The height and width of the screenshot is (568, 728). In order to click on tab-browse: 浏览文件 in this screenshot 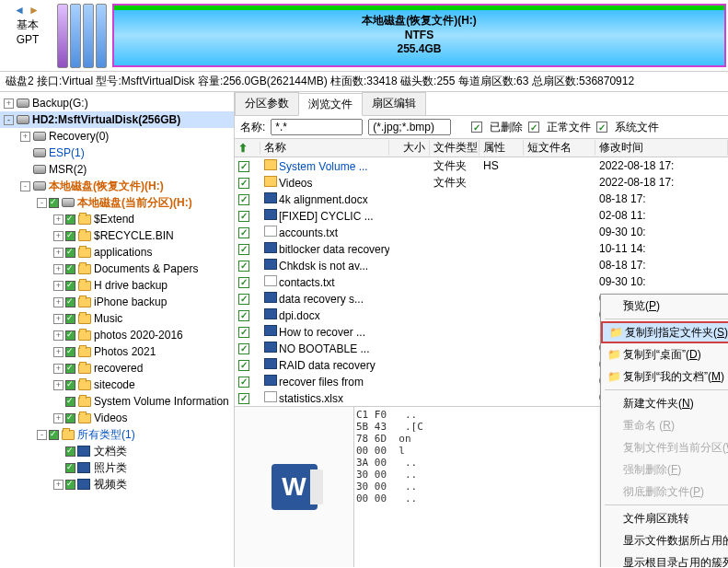, I will do `click(330, 105)`.